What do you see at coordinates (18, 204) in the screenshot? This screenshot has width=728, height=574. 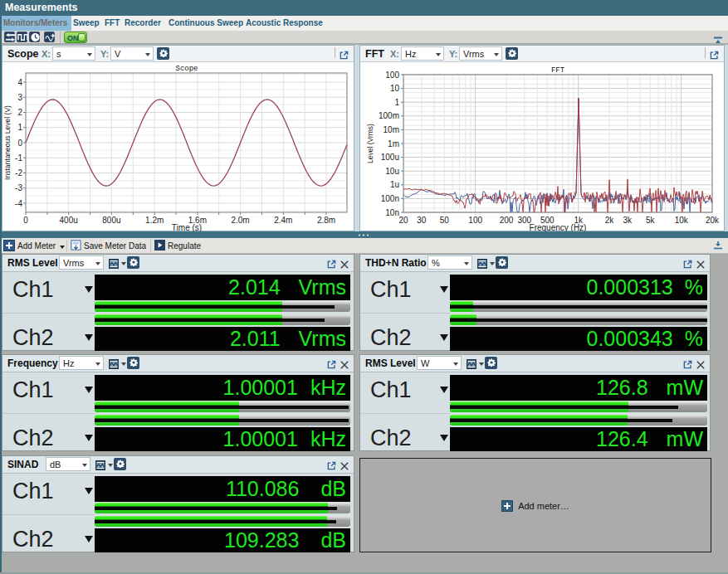 I see `svg-text: -4` at bounding box center [18, 204].